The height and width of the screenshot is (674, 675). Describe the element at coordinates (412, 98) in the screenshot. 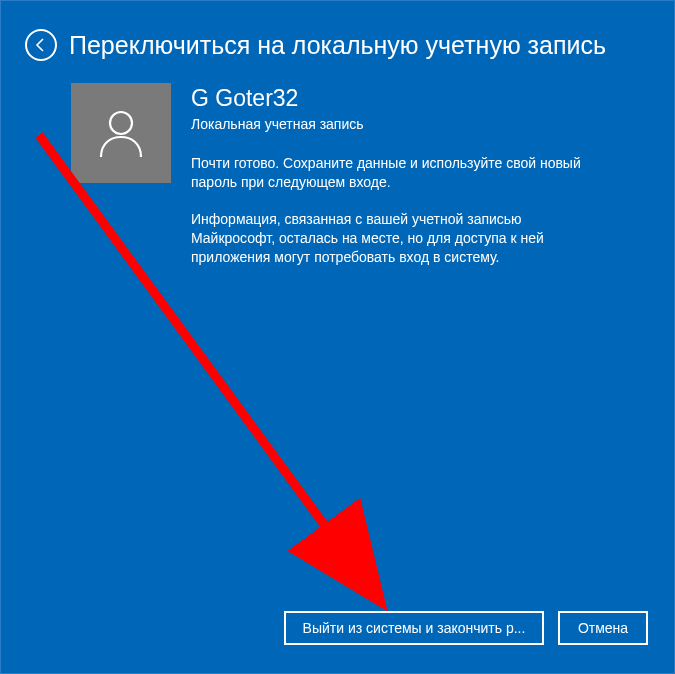

I see `username: G Goter32` at that location.